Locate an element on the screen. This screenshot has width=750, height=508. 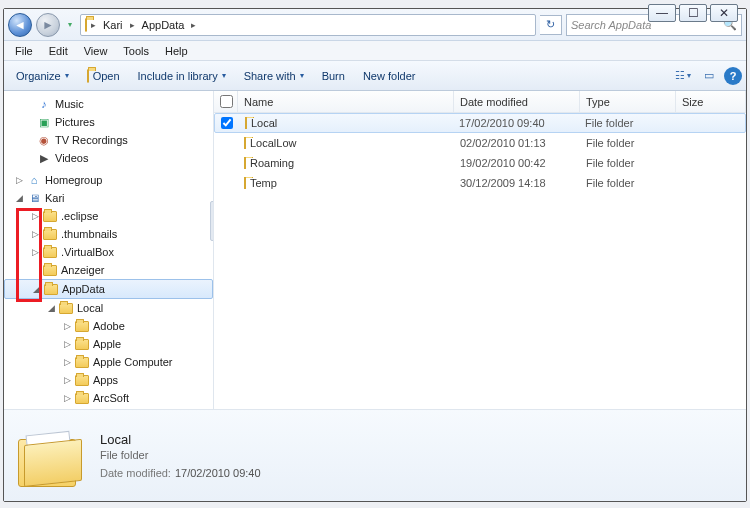
search-placeholder: Search AppData is located at coordinates (611, 25).